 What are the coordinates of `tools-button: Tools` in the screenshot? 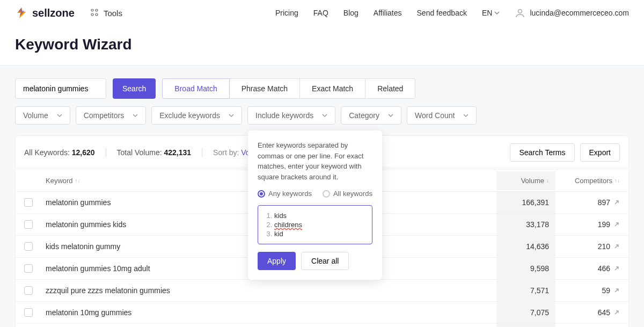 It's located at (106, 13).